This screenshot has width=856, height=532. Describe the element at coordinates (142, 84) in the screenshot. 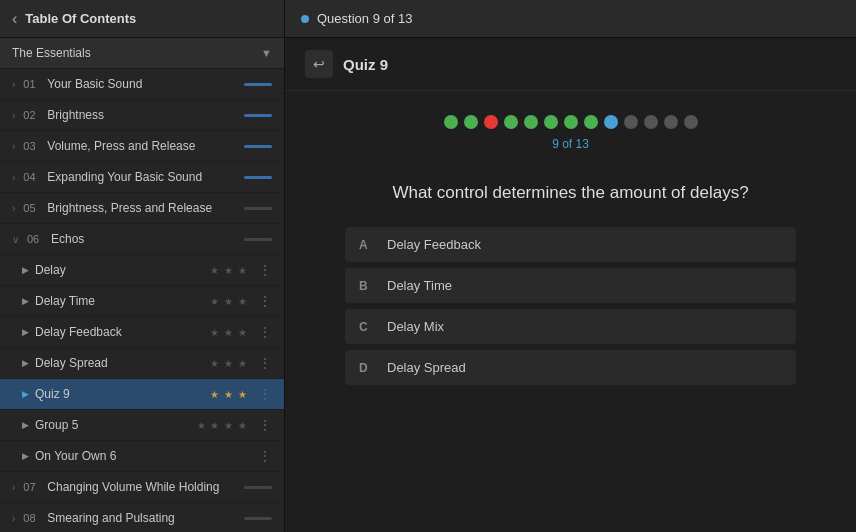

I see `section-name: Your Basic Sound` at that location.